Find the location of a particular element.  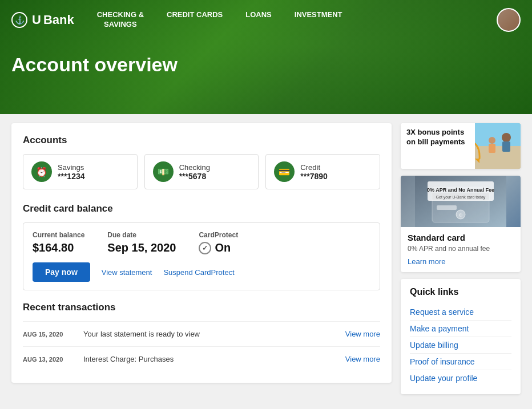

credit-info: Credit ***7890 is located at coordinates (314, 172).